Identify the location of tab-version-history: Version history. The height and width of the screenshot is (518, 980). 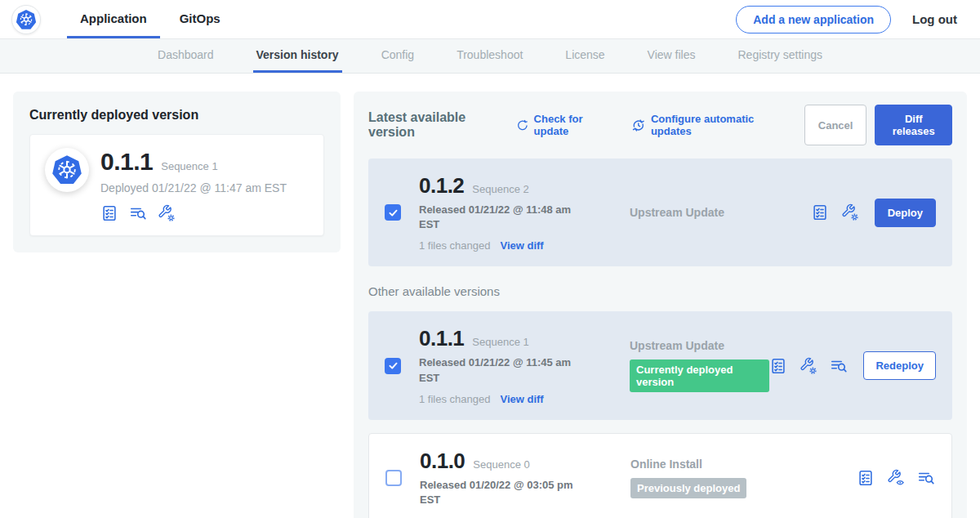
(297, 56).